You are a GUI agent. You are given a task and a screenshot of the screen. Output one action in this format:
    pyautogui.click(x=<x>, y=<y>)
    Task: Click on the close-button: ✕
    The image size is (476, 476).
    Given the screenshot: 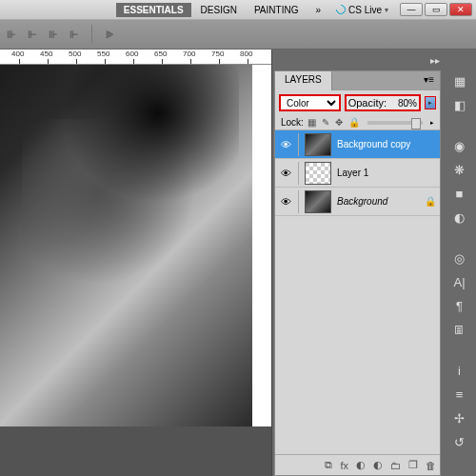 What is the action you would take?
    pyautogui.click(x=461, y=10)
    